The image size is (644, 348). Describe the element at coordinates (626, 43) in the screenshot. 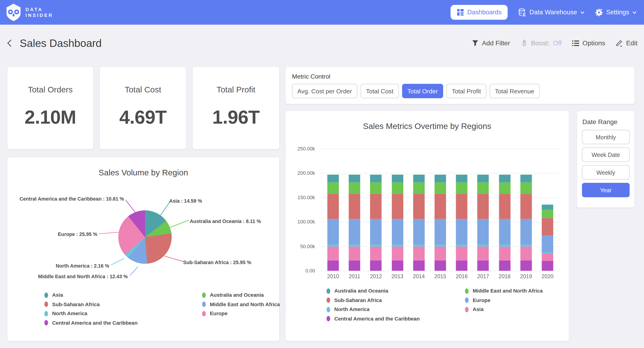

I see `edit-button: Edit` at that location.